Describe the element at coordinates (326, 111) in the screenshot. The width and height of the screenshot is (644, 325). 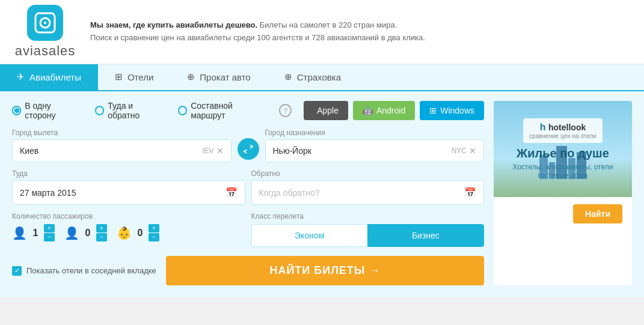
I see `apple-btn: Apple` at that location.